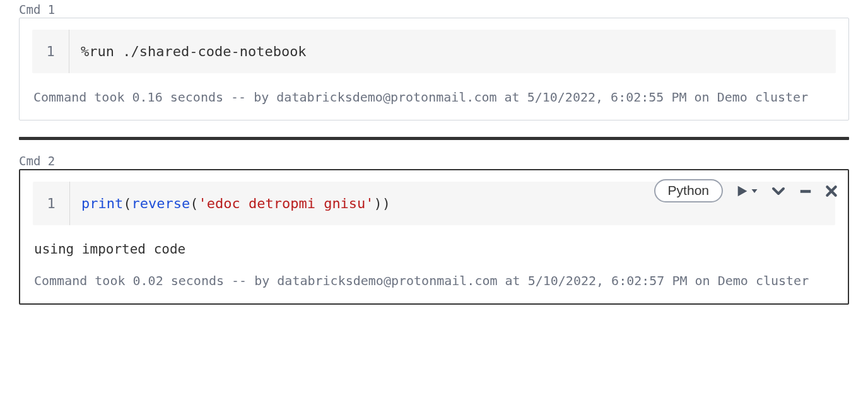 Image resolution: width=868 pixels, height=410 pixels. Describe the element at coordinates (435, 249) in the screenshot. I see `cell-output: using imported code` at that location.